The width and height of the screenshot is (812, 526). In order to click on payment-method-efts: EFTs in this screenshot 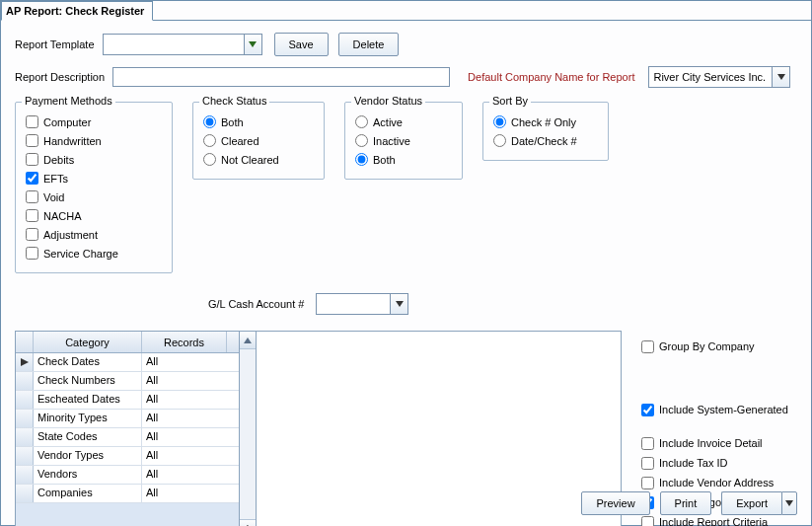, I will do `click(94, 178)`.